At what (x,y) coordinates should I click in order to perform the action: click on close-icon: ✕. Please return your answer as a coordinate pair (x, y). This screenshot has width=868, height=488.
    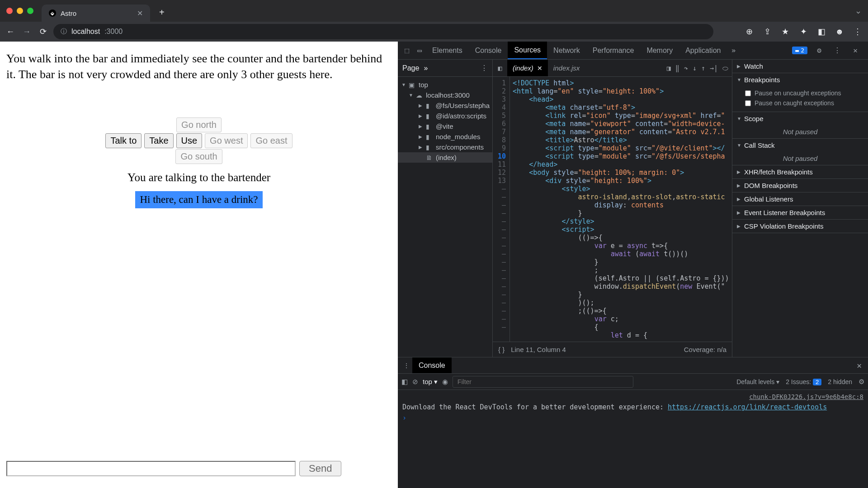
    Looking at the image, I should click on (540, 68).